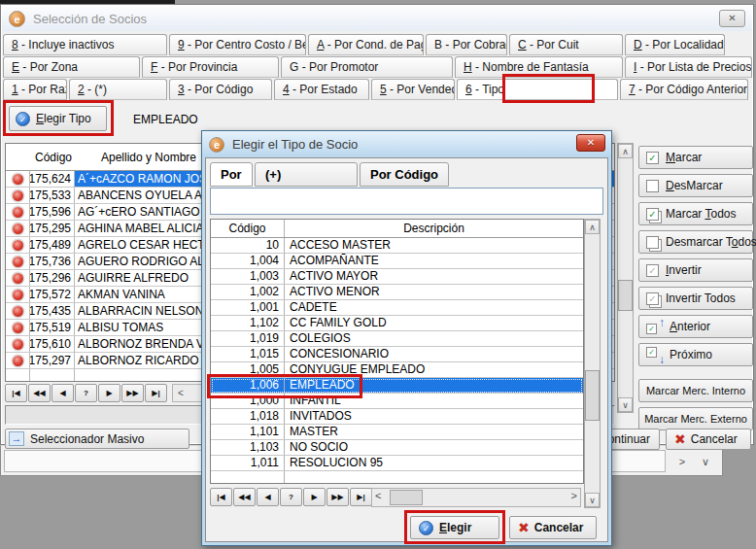  Describe the element at coordinates (58, 119) in the screenshot. I see `elegir-tipo-button: ✓ Elegir Tipo` at that location.